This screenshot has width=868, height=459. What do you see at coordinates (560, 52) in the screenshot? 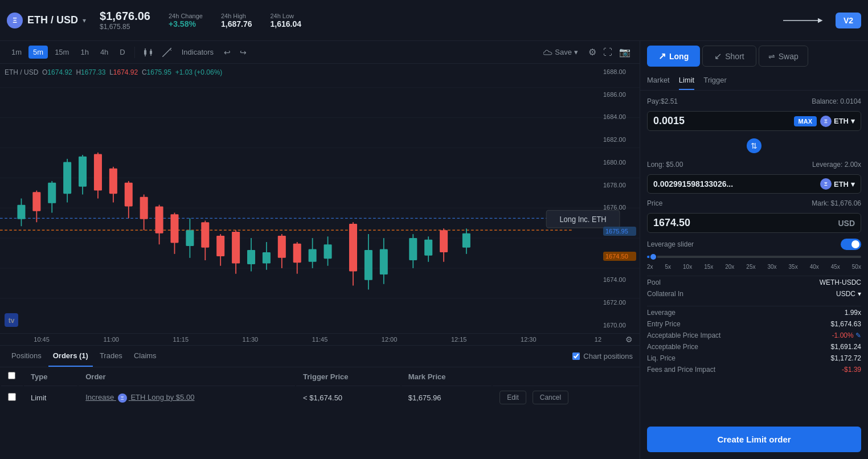
I see `save-btn: Save ▾` at bounding box center [560, 52].